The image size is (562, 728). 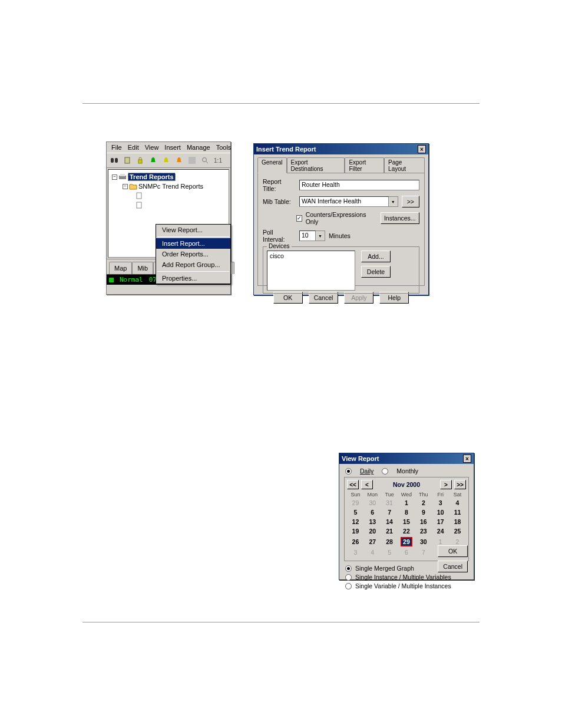 I want to click on menu-order-reports: Order Reports..., so click(x=193, y=254).